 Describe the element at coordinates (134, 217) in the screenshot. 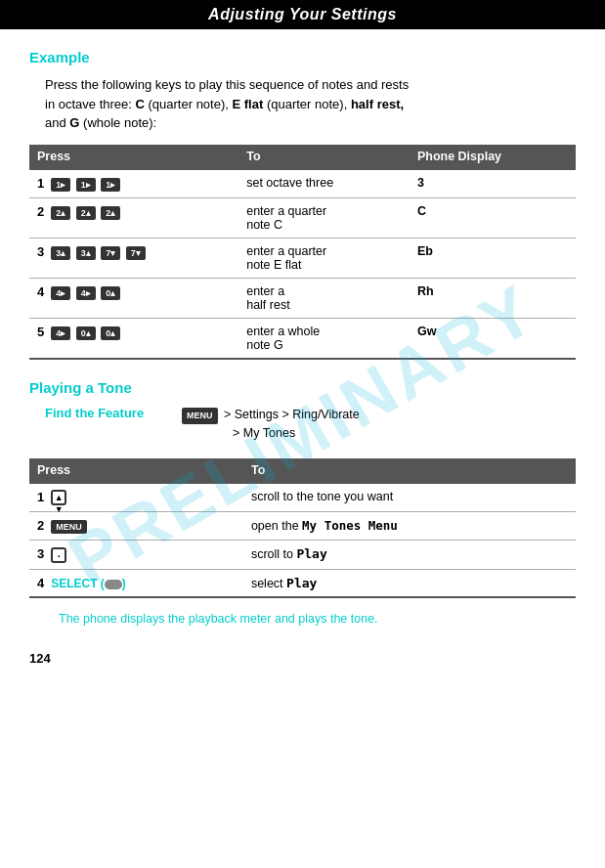

I see `row-cell-press: 2 2▴ 2▴ 2▴` at that location.